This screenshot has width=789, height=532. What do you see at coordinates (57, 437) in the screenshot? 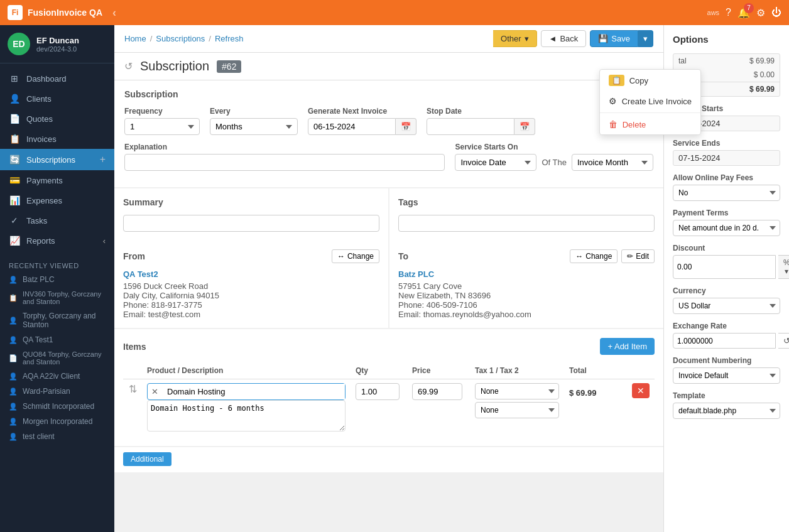
I see `recent-item-test-client: 👤 test client` at bounding box center [57, 437].